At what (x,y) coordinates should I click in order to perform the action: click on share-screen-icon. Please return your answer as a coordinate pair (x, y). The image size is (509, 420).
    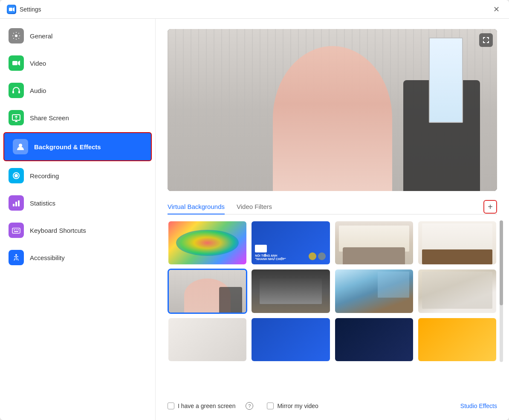
    Looking at the image, I should click on (16, 118).